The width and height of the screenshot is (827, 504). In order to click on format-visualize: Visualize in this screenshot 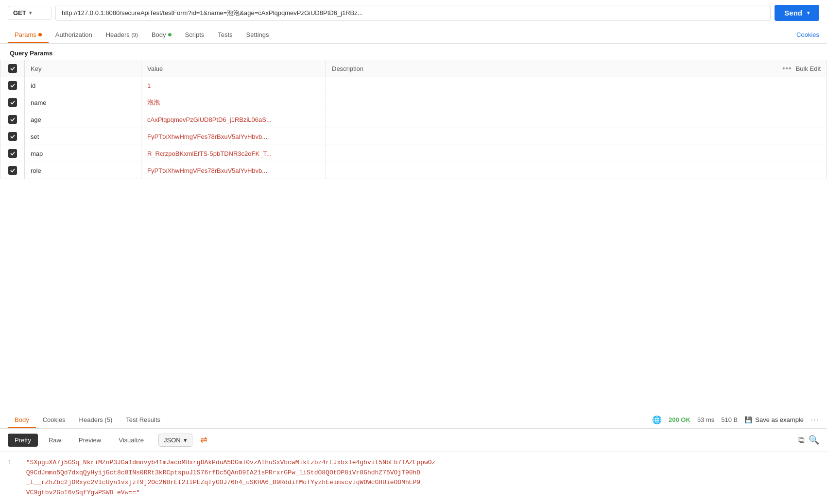, I will do `click(131, 440)`.